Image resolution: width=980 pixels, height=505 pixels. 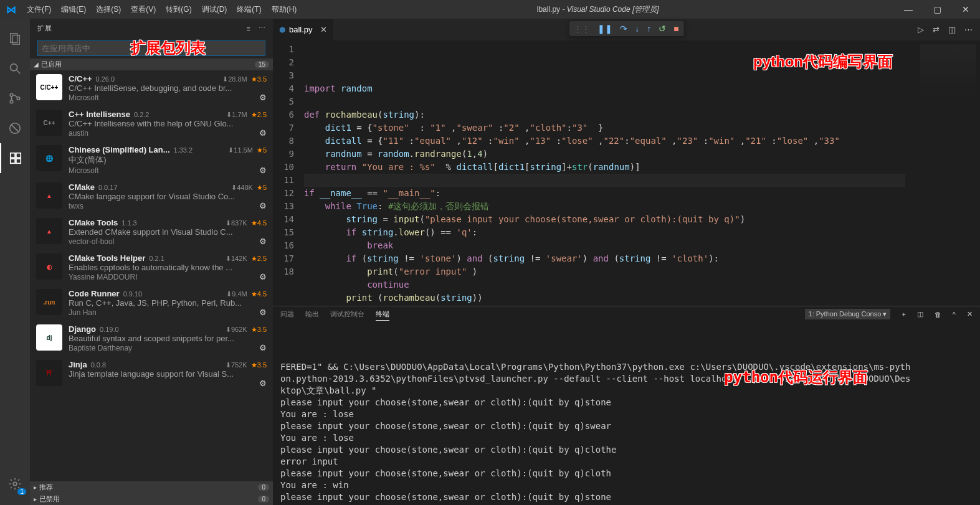 What do you see at coordinates (969, 314) in the screenshot?
I see `close-panel-icon: ✕` at bounding box center [969, 314].